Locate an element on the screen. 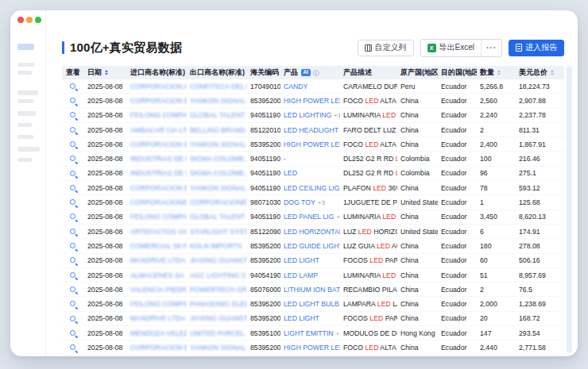 This screenshot has width=588, height=369. exporter-name-blurred: POWERTECH GR... is located at coordinates (219, 290).